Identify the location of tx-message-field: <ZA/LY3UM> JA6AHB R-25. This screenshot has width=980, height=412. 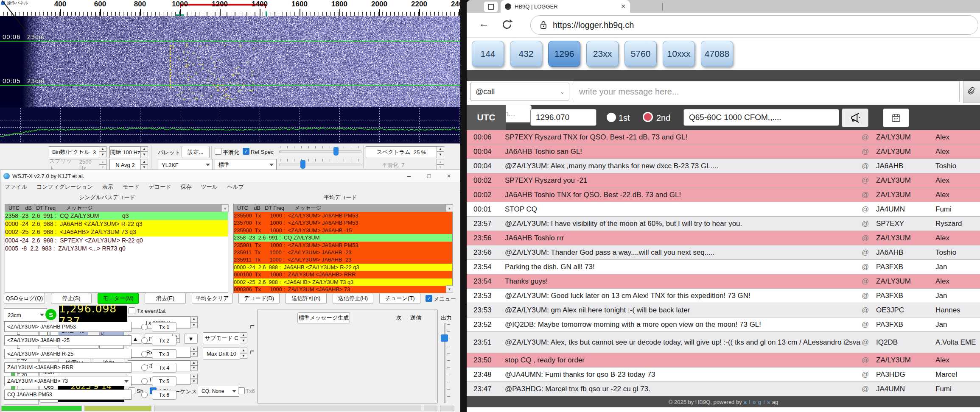
(68, 354).